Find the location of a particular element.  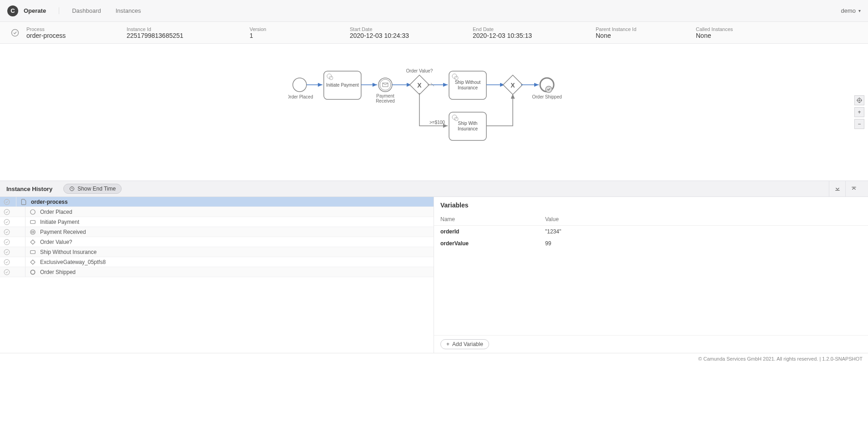

detail-process: Process order-process is located at coordinates (58, 33).